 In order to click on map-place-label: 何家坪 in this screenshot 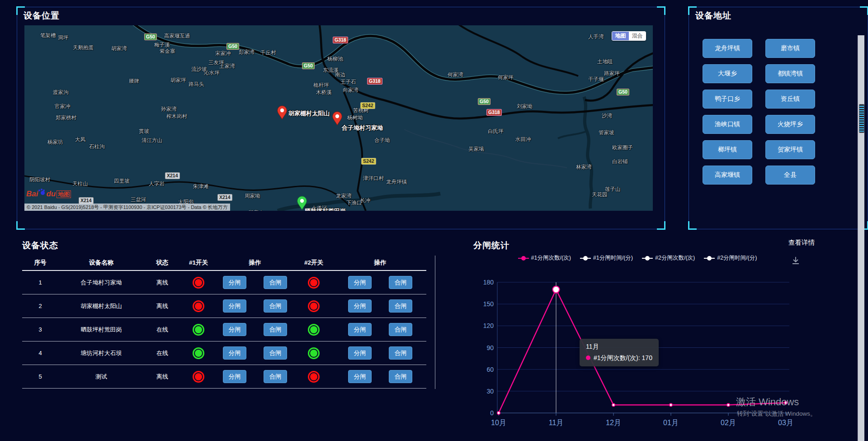, I will do `click(505, 78)`.